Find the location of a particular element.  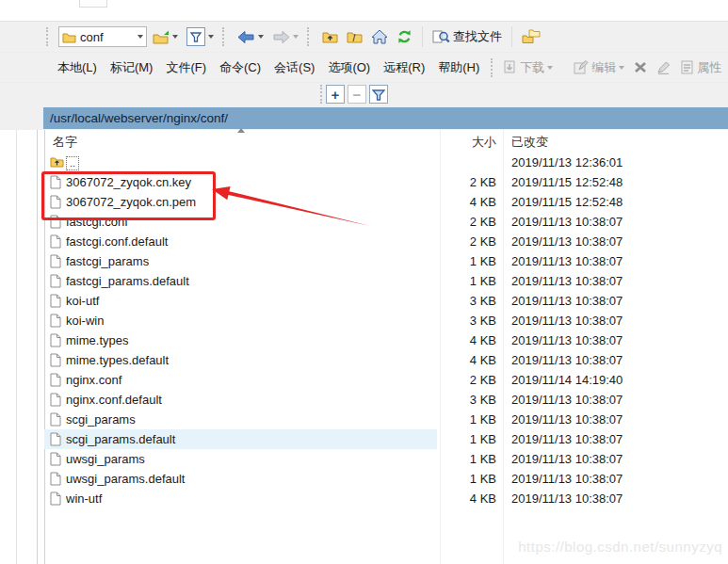

file-row: scgi_params 1 KB 2019/11/13 10:38:07 is located at coordinates (386, 420).